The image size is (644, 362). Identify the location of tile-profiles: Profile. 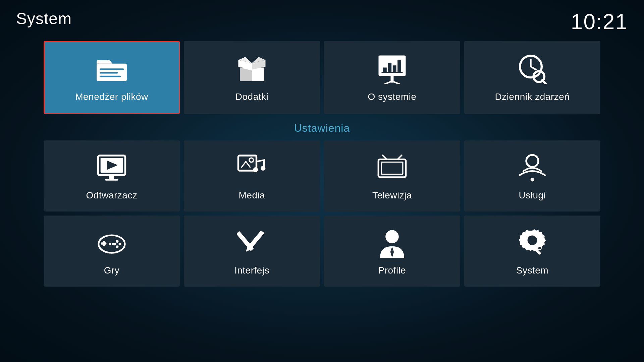
(392, 251).